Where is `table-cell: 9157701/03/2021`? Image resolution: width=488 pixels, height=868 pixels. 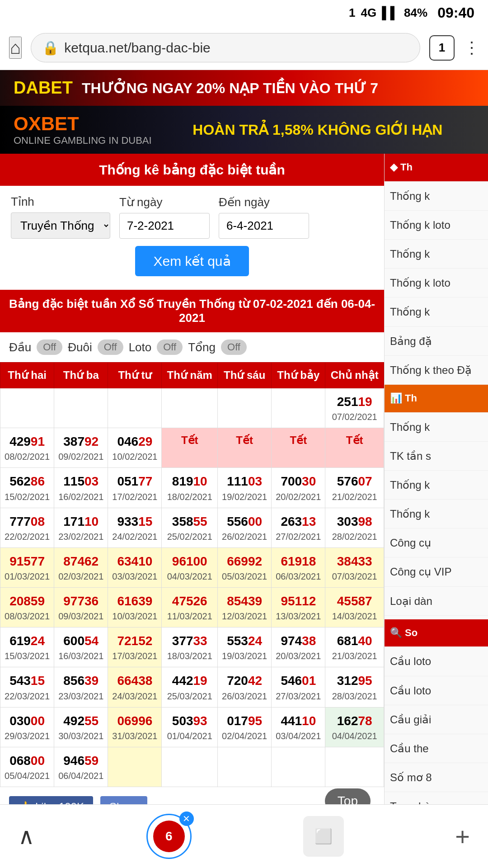 table-cell: 9157701/03/2021 is located at coordinates (27, 567).